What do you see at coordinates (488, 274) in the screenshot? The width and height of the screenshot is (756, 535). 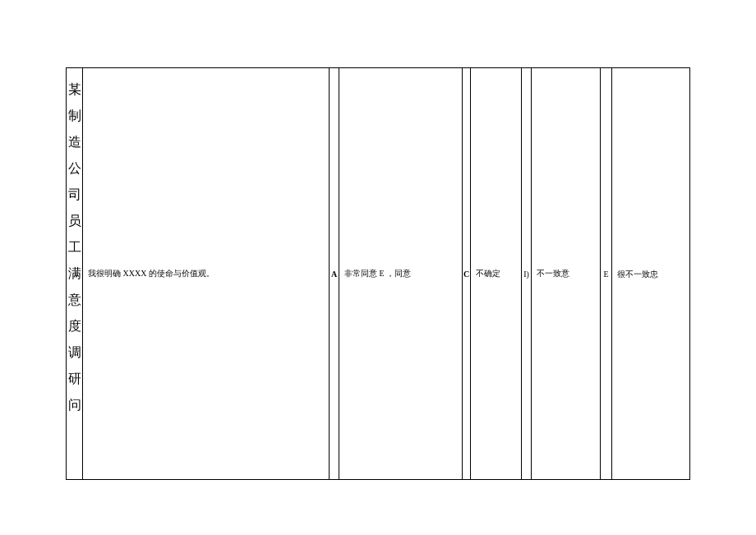 I see `option-c-text: 不确定` at bounding box center [488, 274].